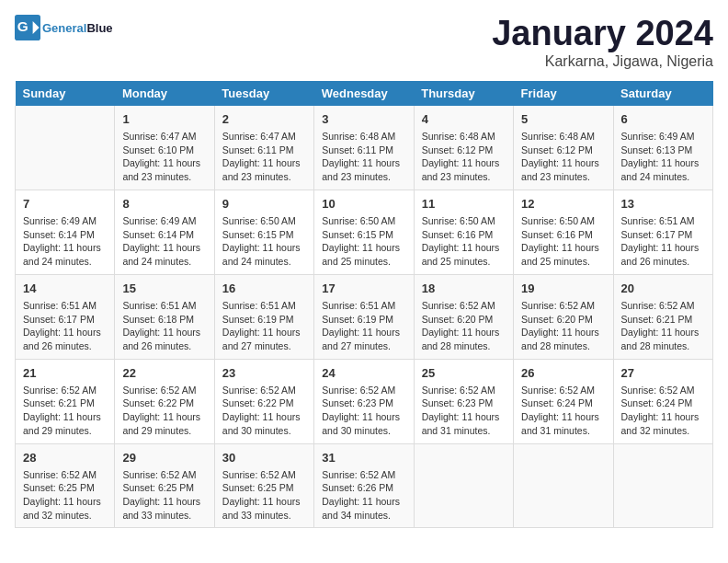 This screenshot has width=728, height=563. What do you see at coordinates (364, 495) in the screenshot?
I see `day-info: Sunrise: 6:52 AM Sunset: 6:26 PM Dayligh…` at bounding box center [364, 495].